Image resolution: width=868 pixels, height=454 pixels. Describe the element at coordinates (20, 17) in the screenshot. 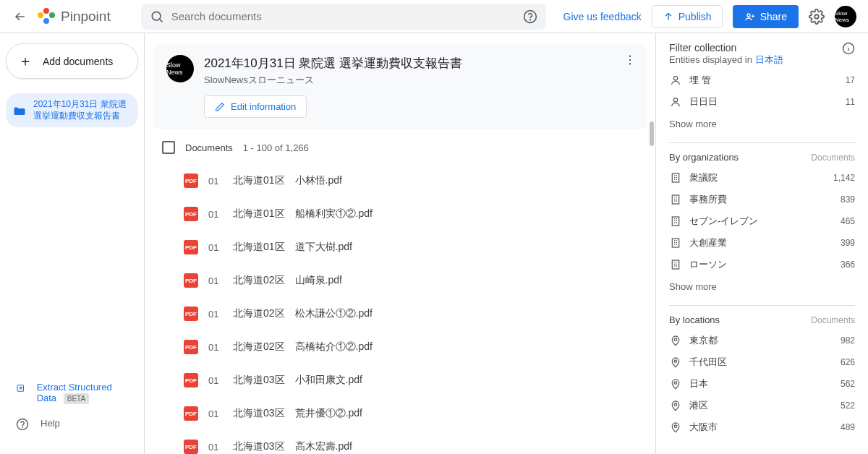

I see `back-arrow-icon` at that location.